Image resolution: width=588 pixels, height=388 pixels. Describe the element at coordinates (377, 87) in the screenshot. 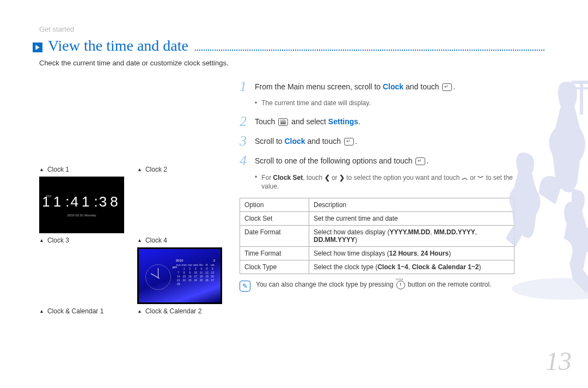

I see `step-1: 1 From the Main menu screen, scroll to C…` at that location.